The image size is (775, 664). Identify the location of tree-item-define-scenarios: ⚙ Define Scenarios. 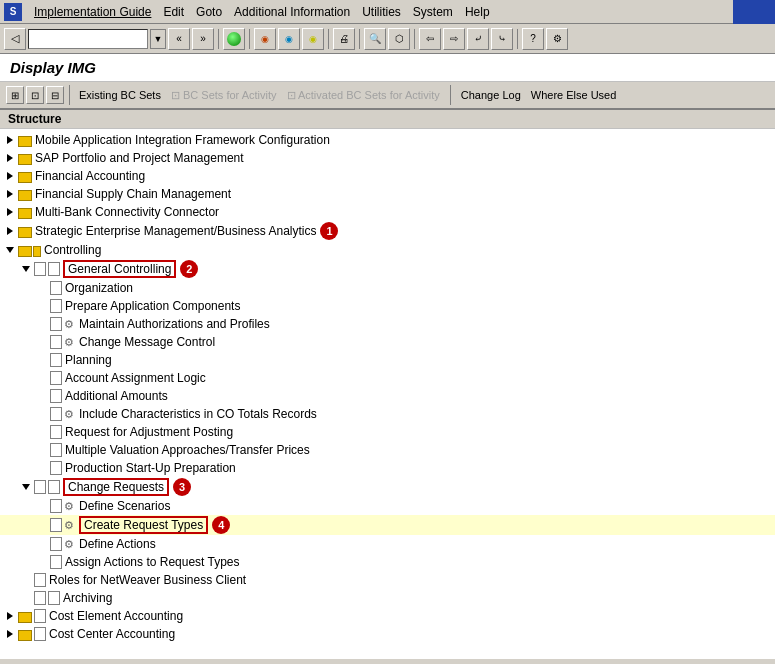
(388, 506).